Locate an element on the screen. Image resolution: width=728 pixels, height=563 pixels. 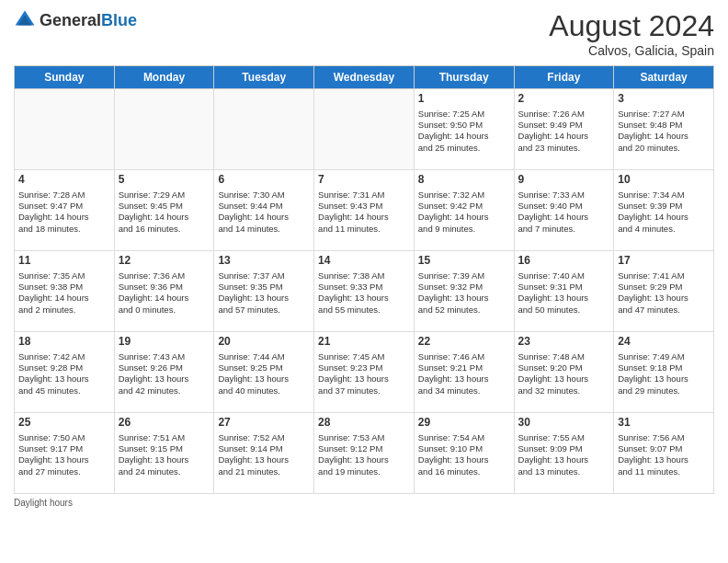
day-info: Sunrise: 7:34 AM Sunset: 9:39 PM Dayligh… is located at coordinates (664, 212).